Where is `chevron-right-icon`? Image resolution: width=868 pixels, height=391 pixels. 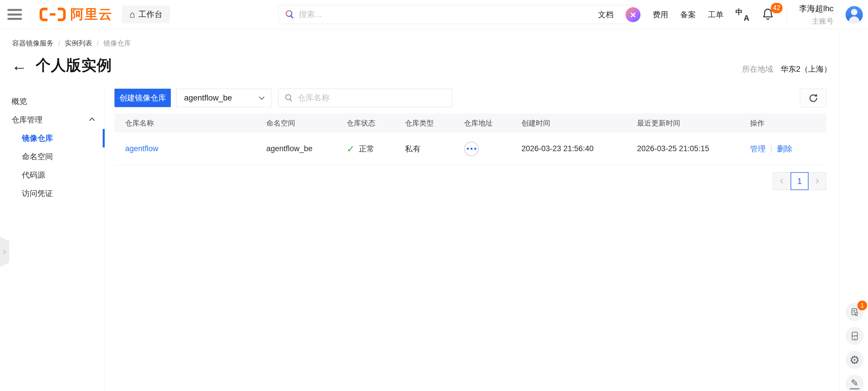 chevron-right-icon is located at coordinates (4, 252).